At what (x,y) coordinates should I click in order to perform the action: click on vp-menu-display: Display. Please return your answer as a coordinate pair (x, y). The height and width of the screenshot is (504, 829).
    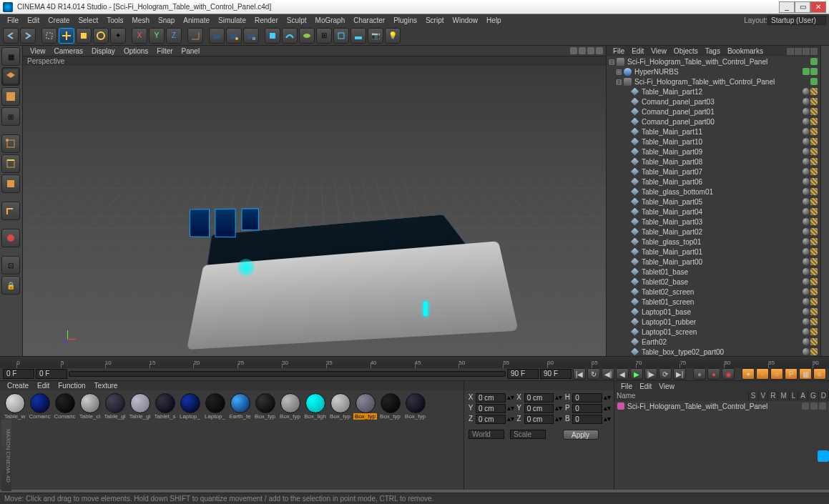
    Looking at the image, I should click on (103, 51).